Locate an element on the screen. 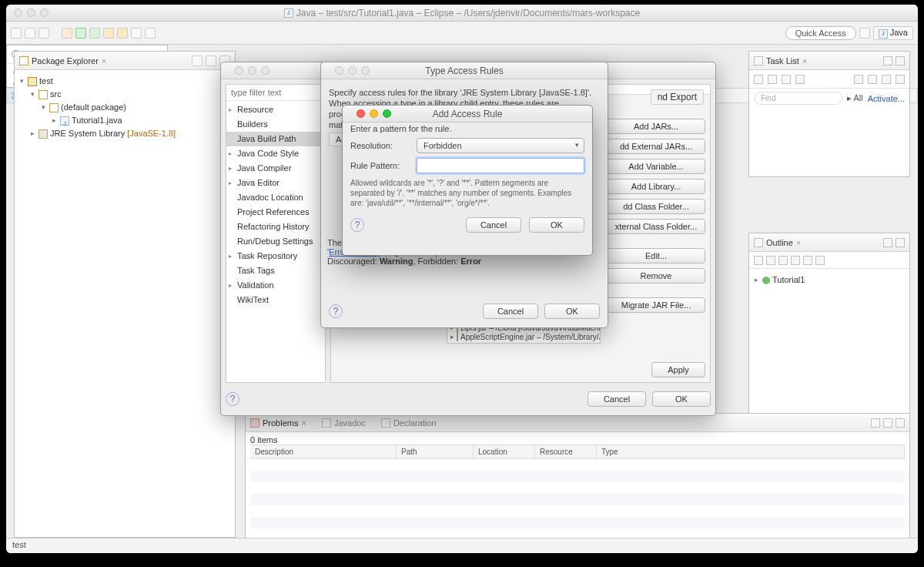 This screenshot has height=567, width=924. migrate-jar-button: Migrate JAR File... is located at coordinates (656, 305).